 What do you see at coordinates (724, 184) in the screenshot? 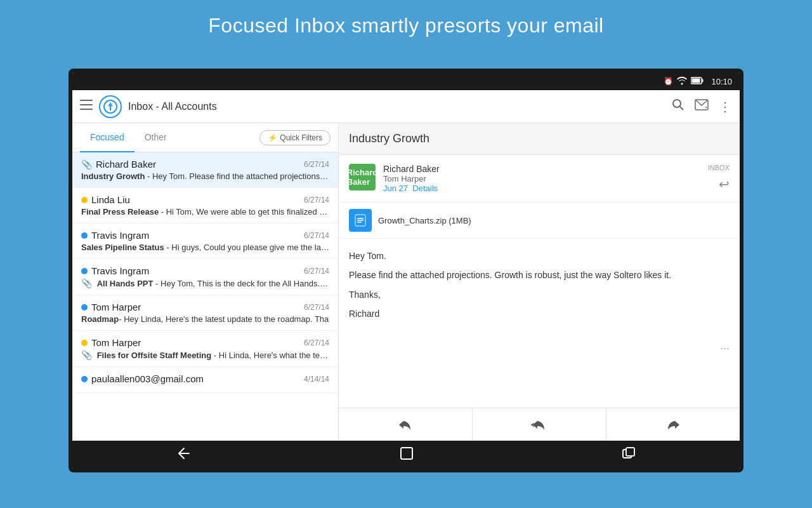
I see `reply-header-icon: ↩` at bounding box center [724, 184].